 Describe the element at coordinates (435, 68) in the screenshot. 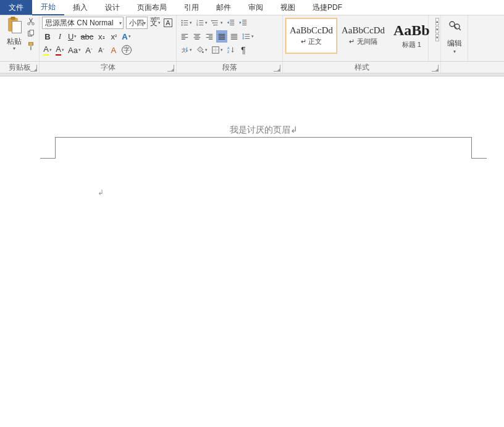

I see `styles-launcher` at that location.